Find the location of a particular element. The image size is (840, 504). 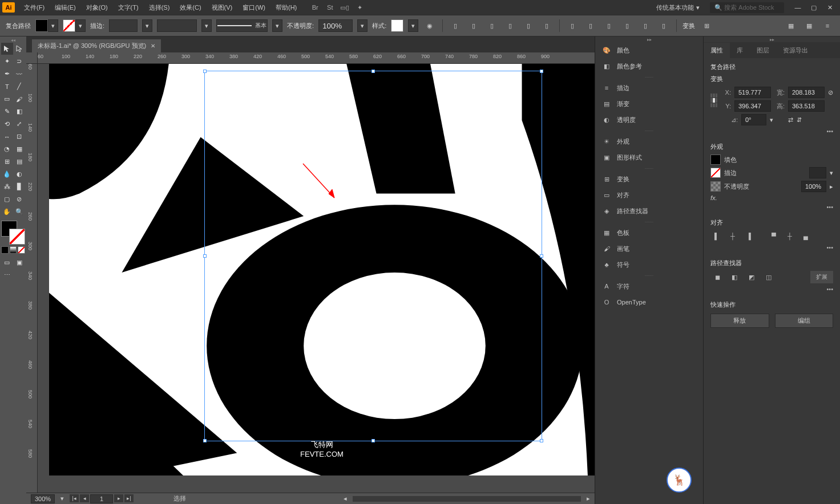

graph-tool: ▊ is located at coordinates (19, 187).